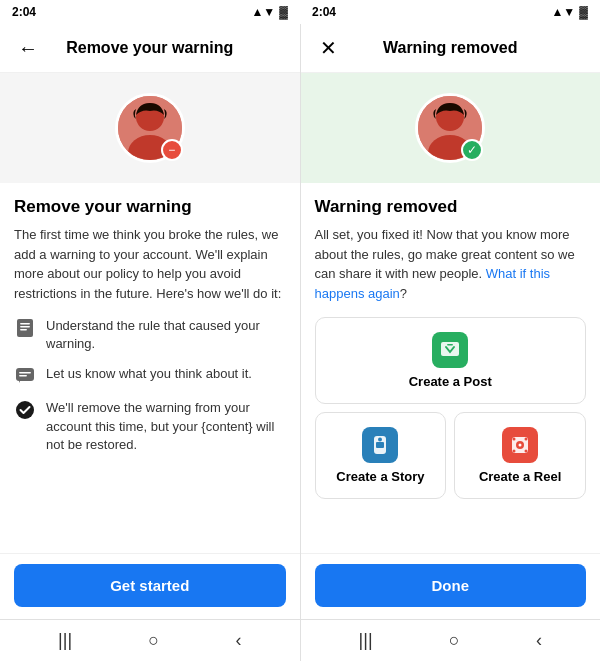 The height and width of the screenshot is (661, 600). Describe the element at coordinates (150, 128) in the screenshot. I see `left-avatar-section: −` at that location.